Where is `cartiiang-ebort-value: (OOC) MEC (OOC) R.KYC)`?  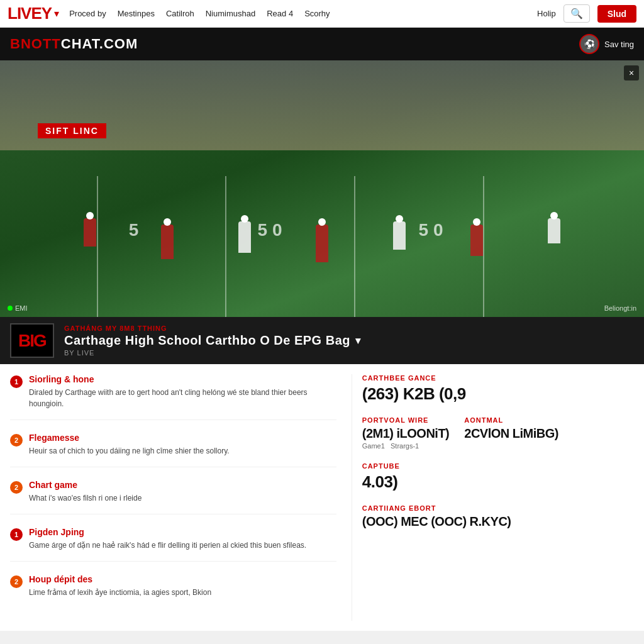
cartiiang-ebort-value: (OOC) MEC (OOC) R.KYC) is located at coordinates (498, 522).